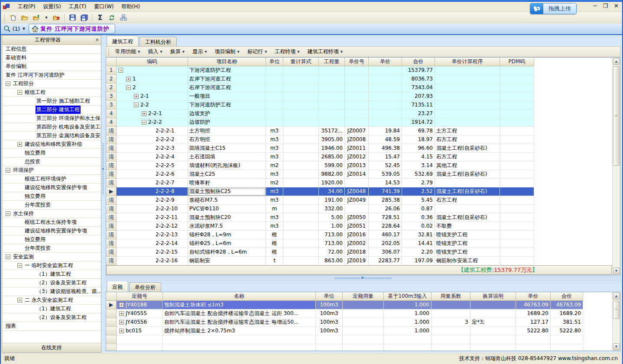  Describe the element at coordinates (145, 287) in the screenshot. I see `tab-quota-1: 单价分析` at that location.